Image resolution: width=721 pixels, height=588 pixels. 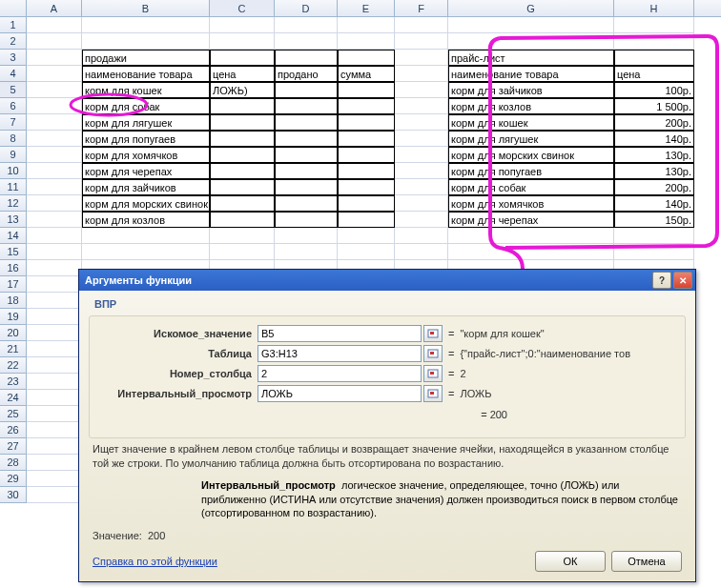 What do you see at coordinates (146, 8) in the screenshot?
I see `col-header: B` at bounding box center [146, 8].